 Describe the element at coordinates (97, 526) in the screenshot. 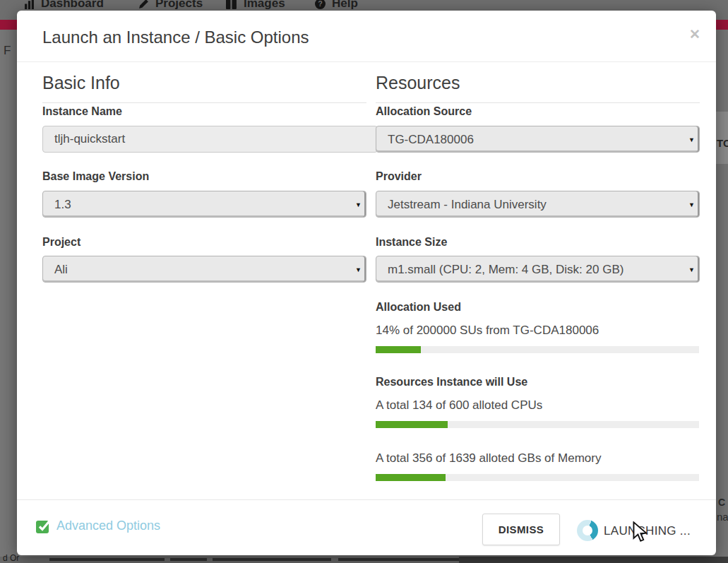

I see `advanced-options-link: Advanced Options` at that location.